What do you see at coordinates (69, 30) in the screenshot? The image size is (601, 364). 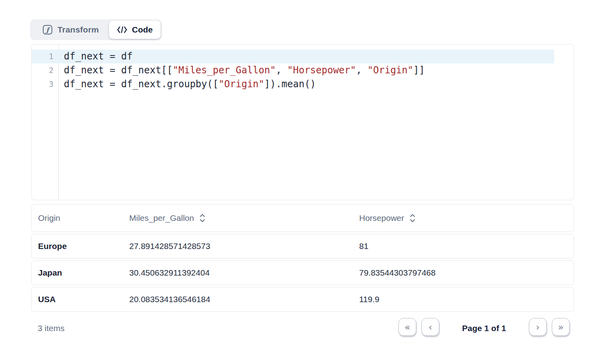 I see `tab-transform: ƒ Transform` at bounding box center [69, 30].